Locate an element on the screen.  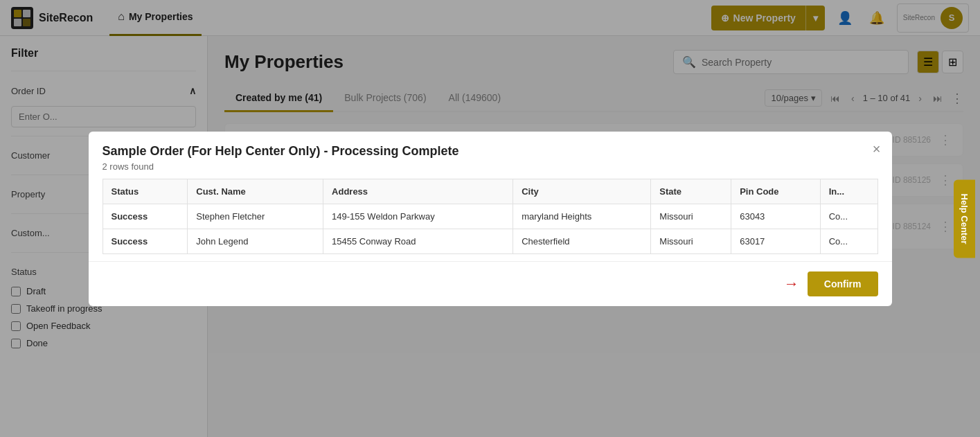
table-column-header: Status is located at coordinates (145, 191).